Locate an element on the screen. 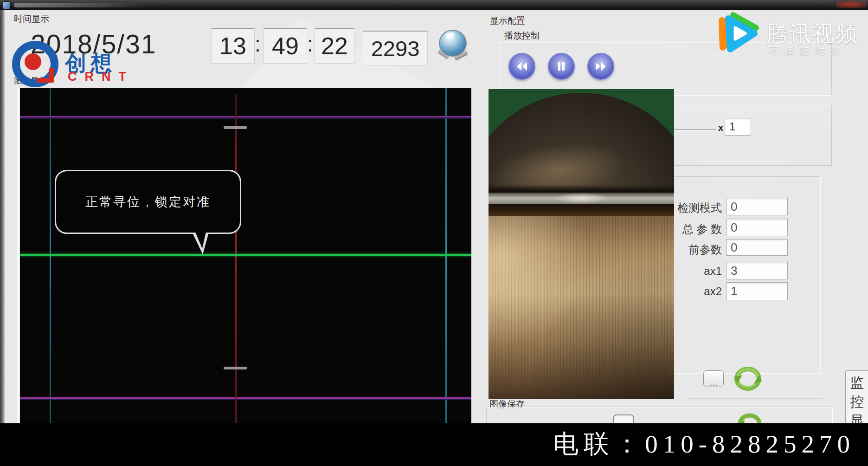 Image resolution: width=868 pixels, height=466 pixels. time-group-label: 时间显示 is located at coordinates (32, 19).